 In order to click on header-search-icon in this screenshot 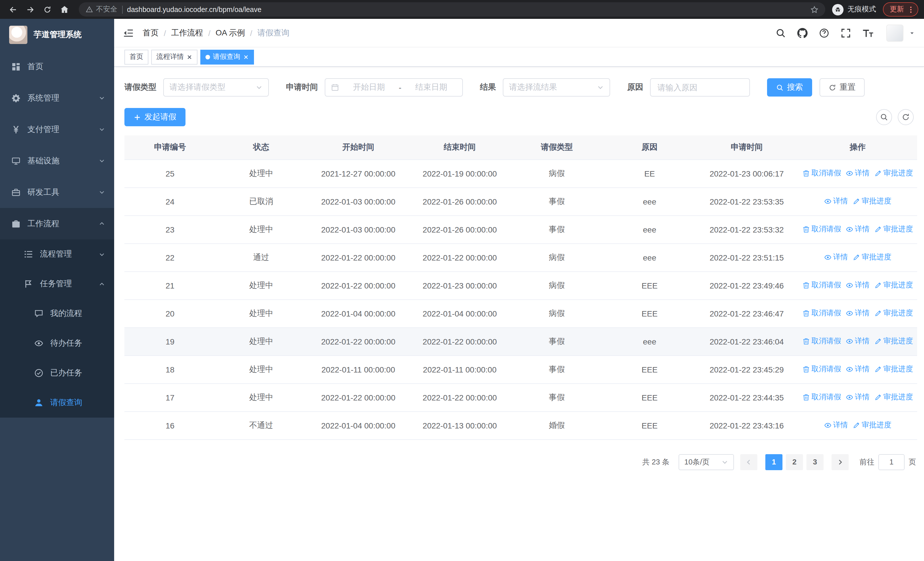, I will do `click(781, 33)`.